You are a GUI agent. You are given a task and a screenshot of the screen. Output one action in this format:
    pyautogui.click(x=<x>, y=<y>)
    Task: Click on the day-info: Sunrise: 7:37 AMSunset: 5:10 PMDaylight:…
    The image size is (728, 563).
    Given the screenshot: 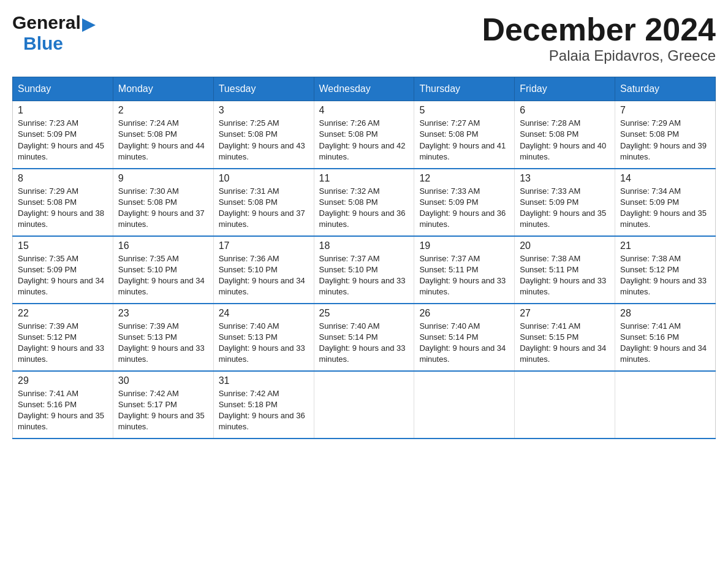 What is the action you would take?
    pyautogui.click(x=364, y=276)
    